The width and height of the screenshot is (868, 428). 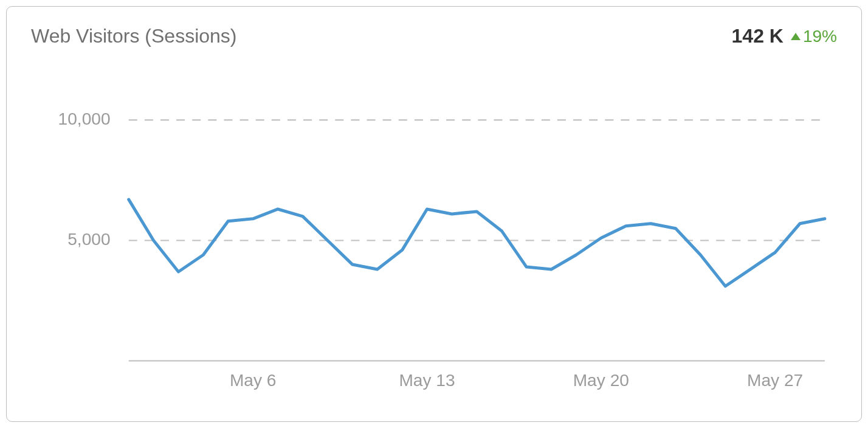 What do you see at coordinates (775, 380) in the screenshot?
I see `x-tick-label: May 27` at bounding box center [775, 380].